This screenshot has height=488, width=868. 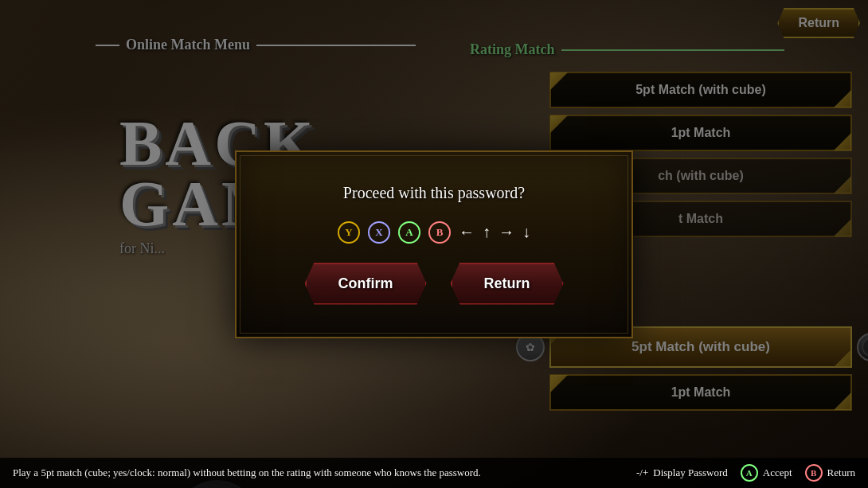 What do you see at coordinates (690, 473) in the screenshot?
I see `ctrl-display-label: Display Password` at bounding box center [690, 473].